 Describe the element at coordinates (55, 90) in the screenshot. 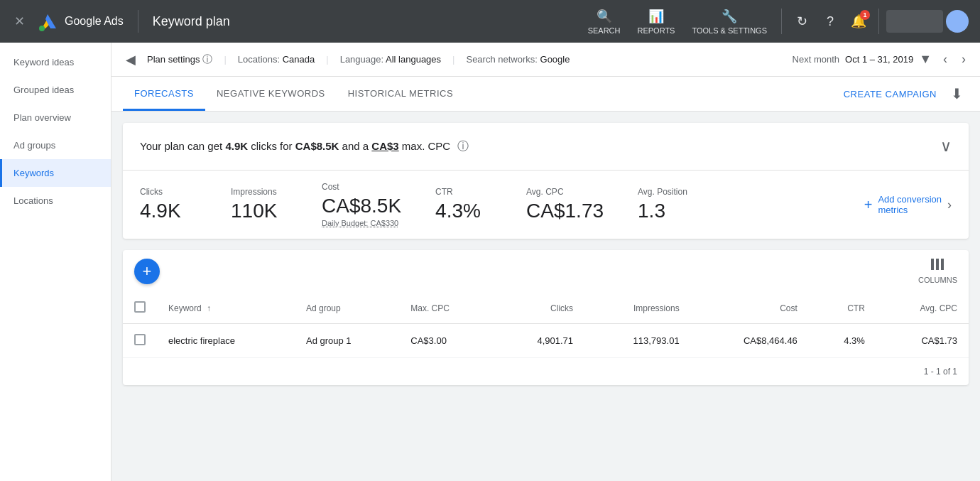

I see `sidebar-item-grouped-ideas: Grouped ideas` at that location.